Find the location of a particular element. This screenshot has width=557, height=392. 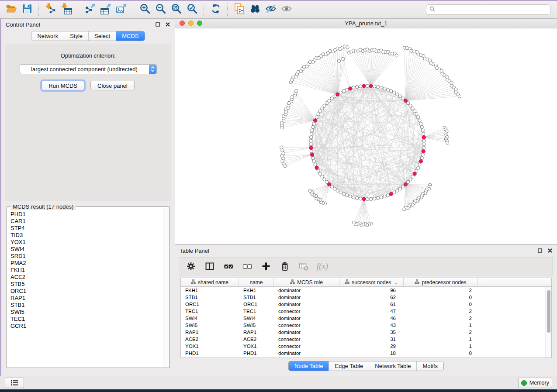

close-panel-icon is located at coordinates (168, 24).